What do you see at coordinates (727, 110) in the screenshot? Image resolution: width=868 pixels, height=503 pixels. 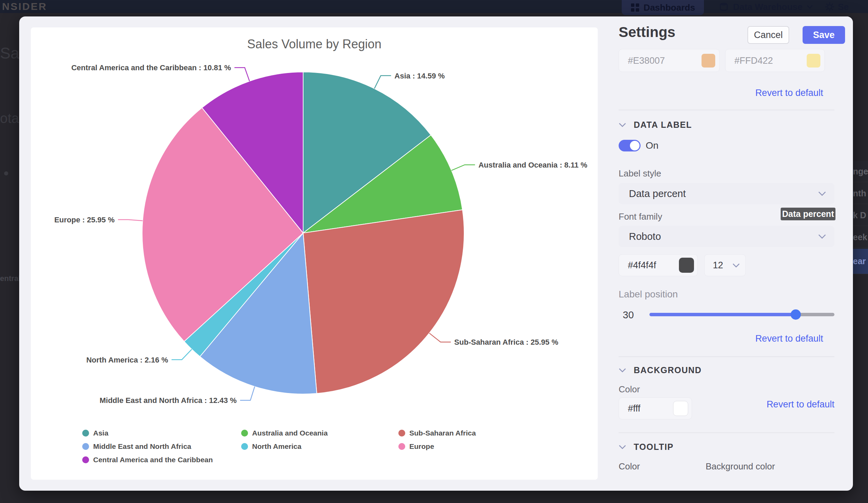 I see `section-divider` at bounding box center [727, 110].